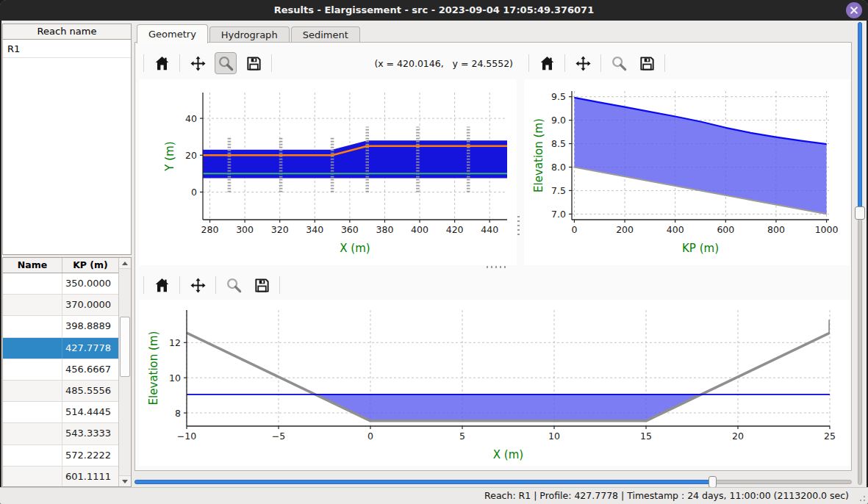 This screenshot has width=868, height=504. I want to click on table-row: 543.3333, so click(60, 433).